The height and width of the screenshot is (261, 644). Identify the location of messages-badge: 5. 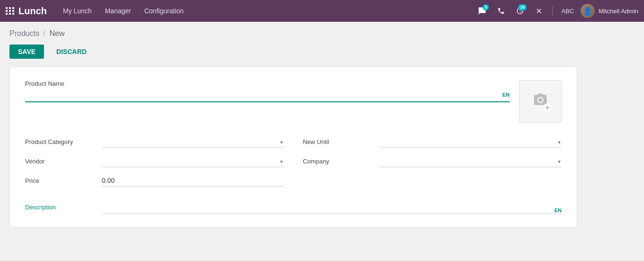
(485, 8).